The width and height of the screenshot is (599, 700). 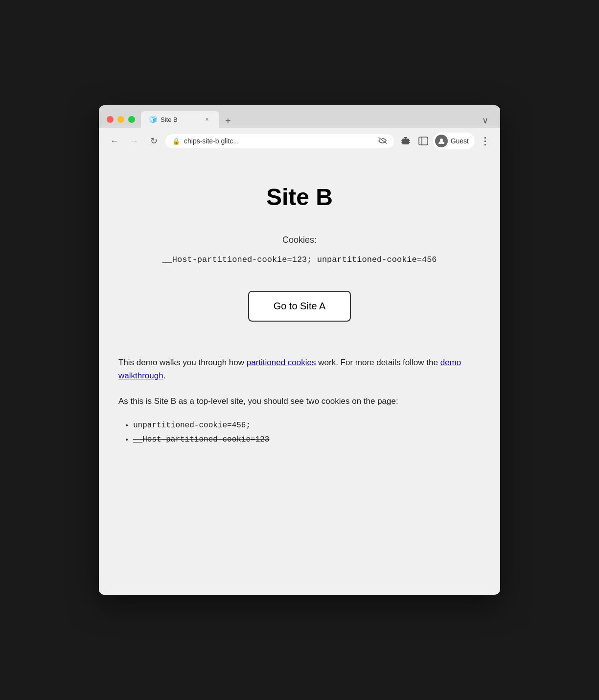 I want to click on eye-off-icon, so click(x=383, y=141).